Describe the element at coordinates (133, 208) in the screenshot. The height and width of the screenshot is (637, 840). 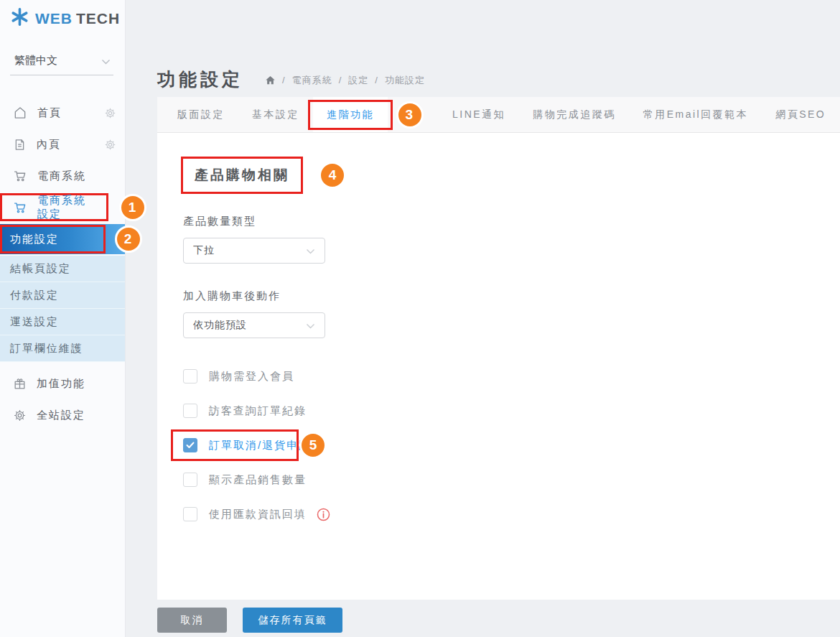
I see `annotation-marker-1: 1` at that location.